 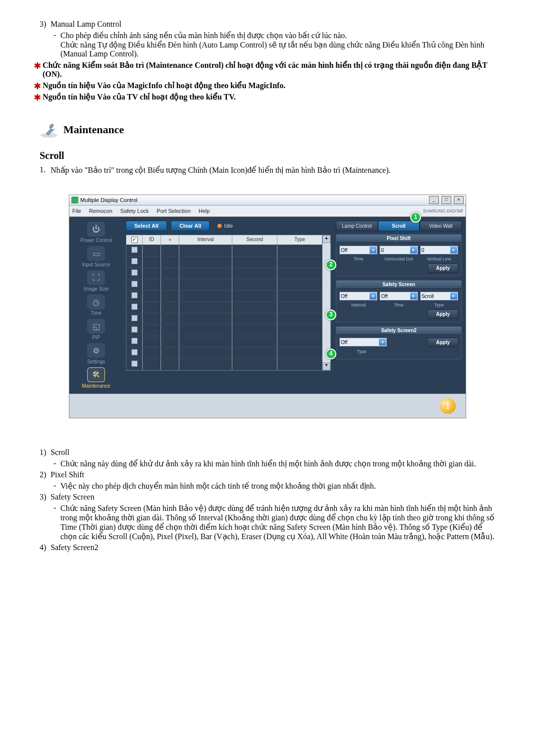 What do you see at coordinates (96, 233) in the screenshot?
I see `nav-power-control: ⏻ Power Control` at bounding box center [96, 233].